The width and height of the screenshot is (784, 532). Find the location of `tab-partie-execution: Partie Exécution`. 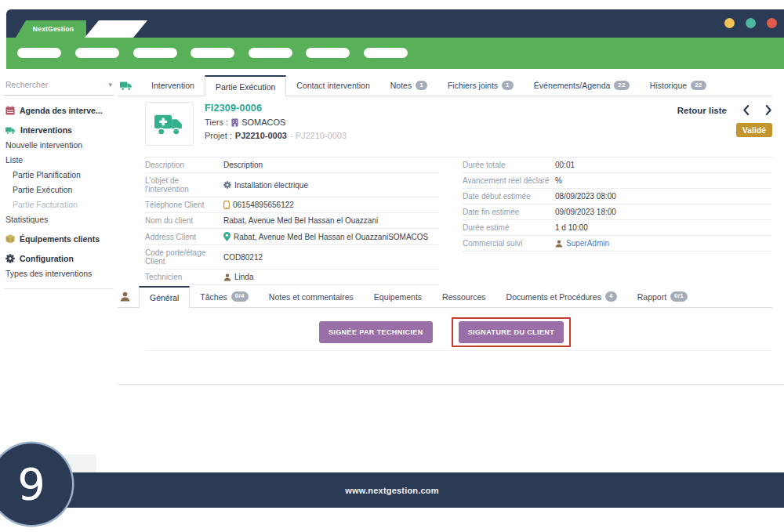

tab-partie-execution: Partie Exécution is located at coordinates (245, 86).